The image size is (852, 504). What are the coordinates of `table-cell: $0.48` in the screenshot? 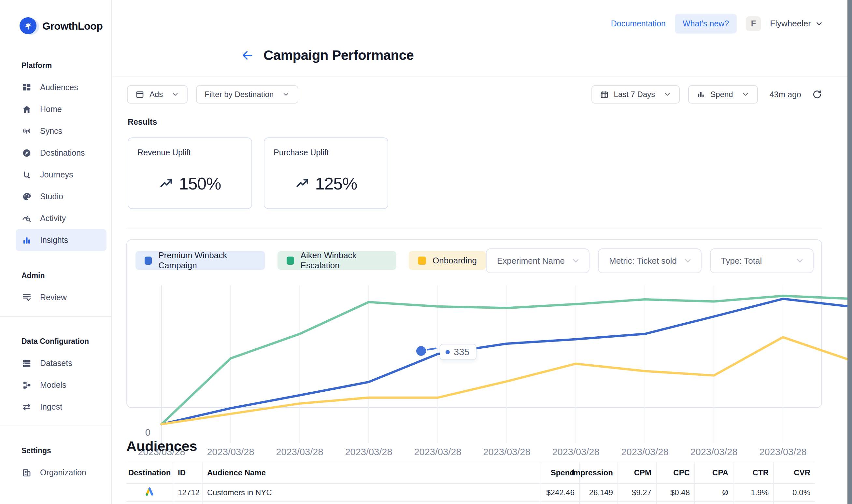 It's located at (675, 492).